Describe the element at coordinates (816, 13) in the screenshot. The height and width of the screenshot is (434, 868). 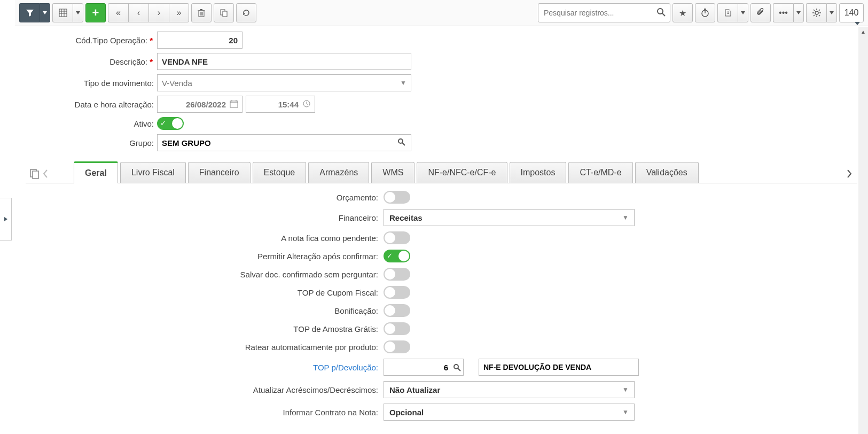
I see `settings-button` at that location.